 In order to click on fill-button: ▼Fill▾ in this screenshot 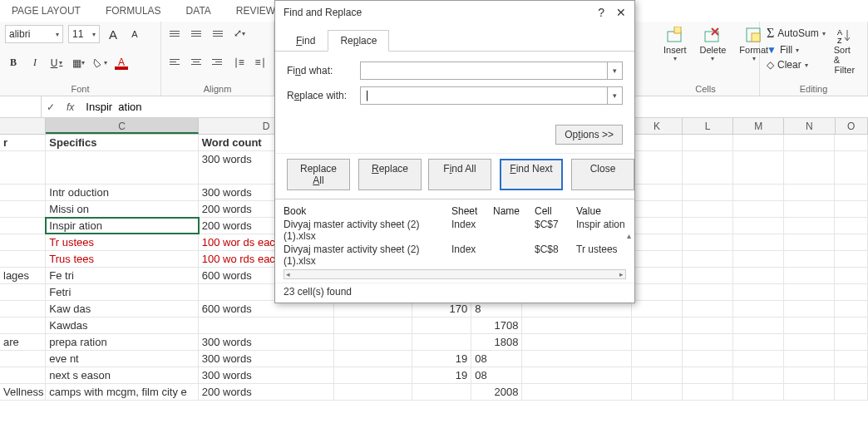, I will do `click(796, 50)`.